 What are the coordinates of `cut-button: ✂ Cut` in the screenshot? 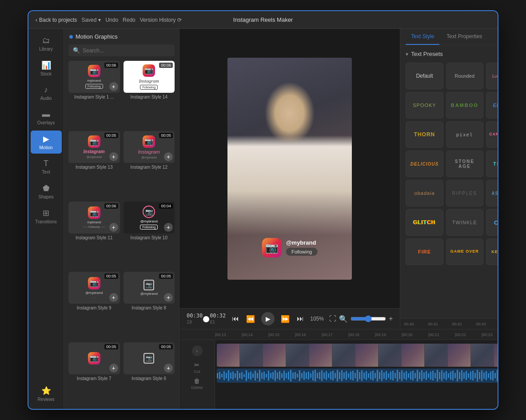 It's located at (197, 368).